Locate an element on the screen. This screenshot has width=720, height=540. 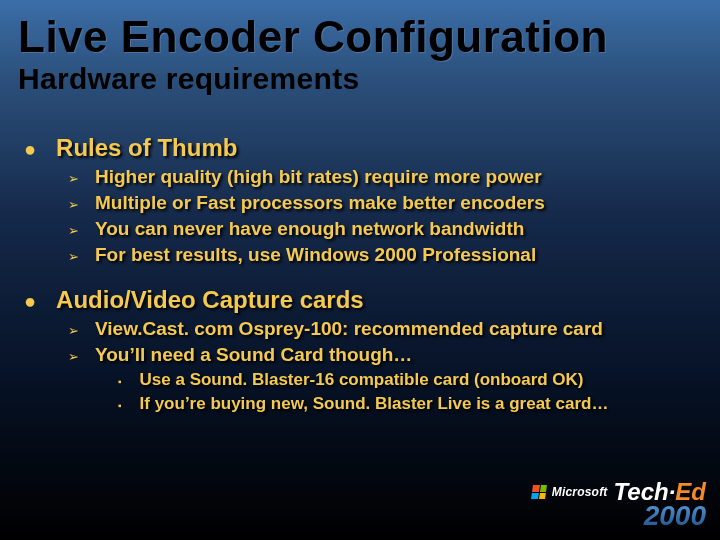
list-item-text: View.Cast. com Osprey-100: recommended c… is located at coordinates (349, 329).